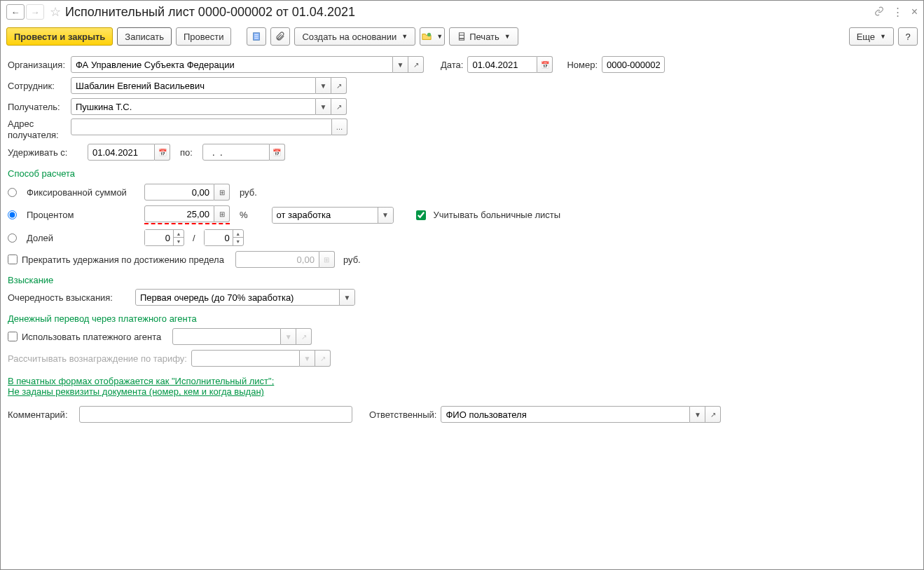 The height and width of the screenshot is (570, 924). Describe the element at coordinates (256, 36) in the screenshot. I see `report-button` at that location.